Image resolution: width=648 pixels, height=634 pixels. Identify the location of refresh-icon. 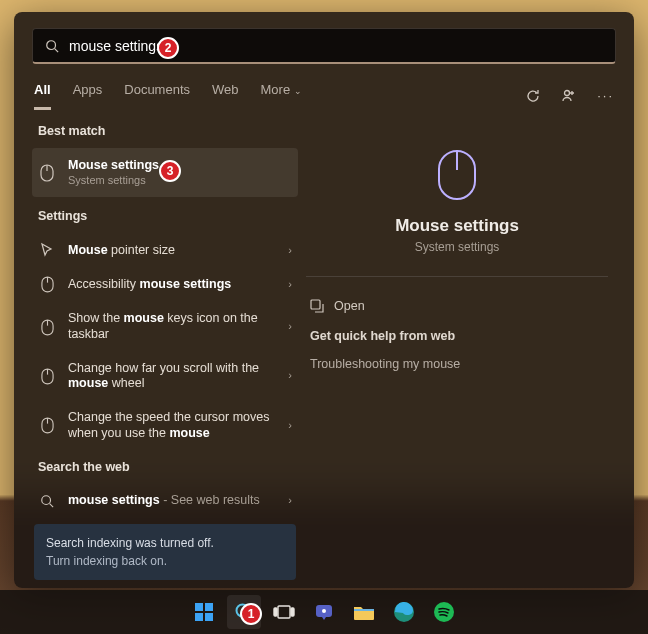
(533, 96).